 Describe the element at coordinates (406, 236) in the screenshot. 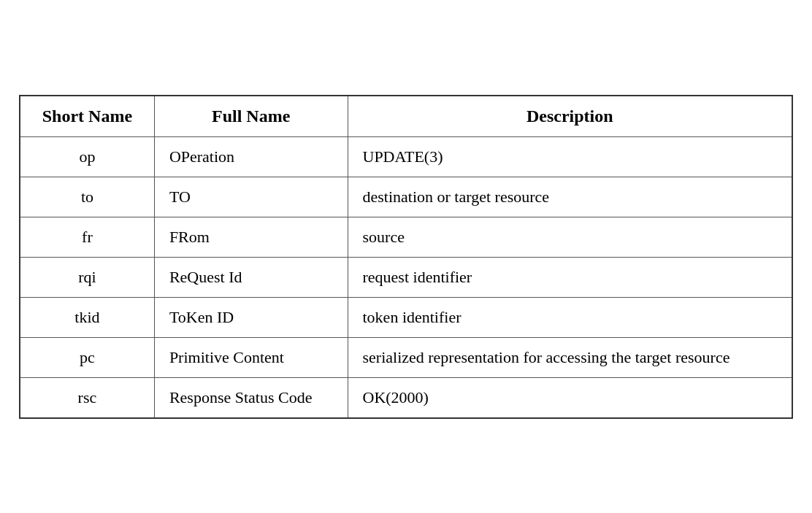

I see `table-row: frFRomsource` at that location.